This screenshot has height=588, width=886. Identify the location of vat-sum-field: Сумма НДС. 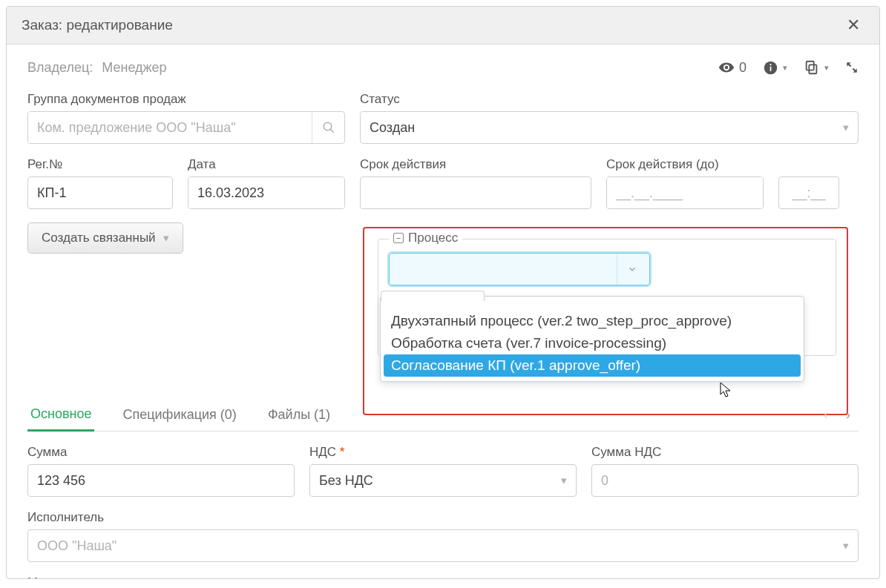
(725, 471).